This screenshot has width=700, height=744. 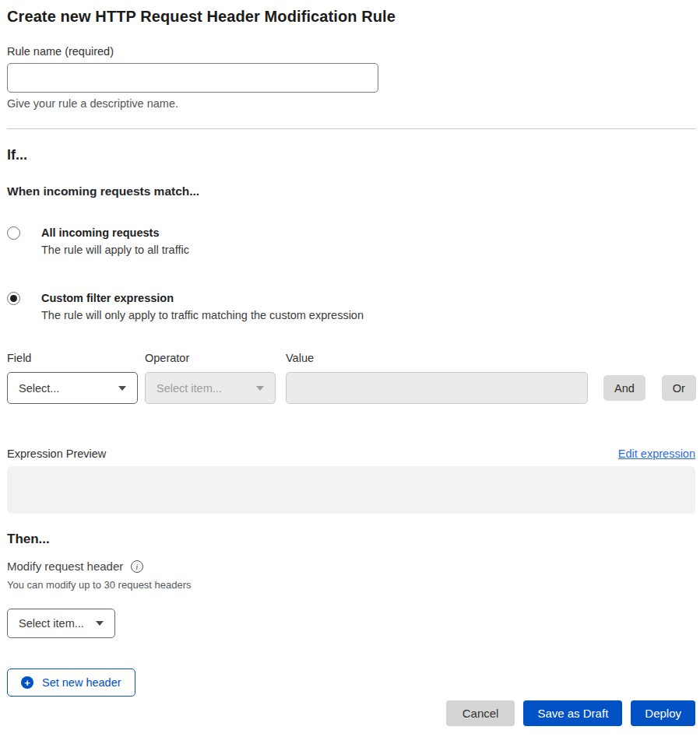 What do you see at coordinates (210, 388) in the screenshot?
I see `operator-select: Select item...` at bounding box center [210, 388].